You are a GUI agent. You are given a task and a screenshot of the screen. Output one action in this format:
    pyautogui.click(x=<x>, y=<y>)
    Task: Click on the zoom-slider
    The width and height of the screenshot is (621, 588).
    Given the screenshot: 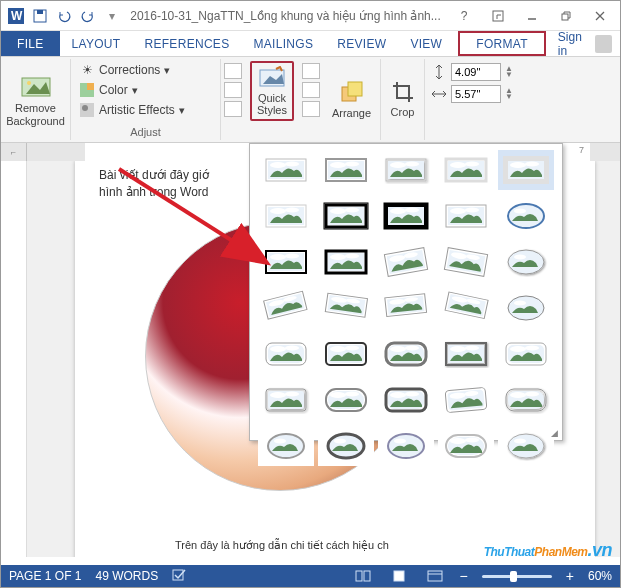 What is the action you would take?
    pyautogui.click(x=517, y=576)
    